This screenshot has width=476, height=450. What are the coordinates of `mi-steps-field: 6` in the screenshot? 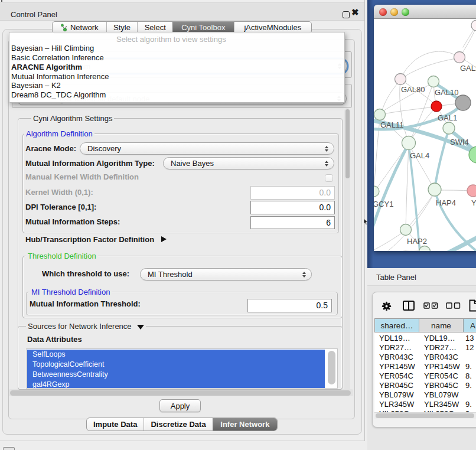 It's located at (293, 223).